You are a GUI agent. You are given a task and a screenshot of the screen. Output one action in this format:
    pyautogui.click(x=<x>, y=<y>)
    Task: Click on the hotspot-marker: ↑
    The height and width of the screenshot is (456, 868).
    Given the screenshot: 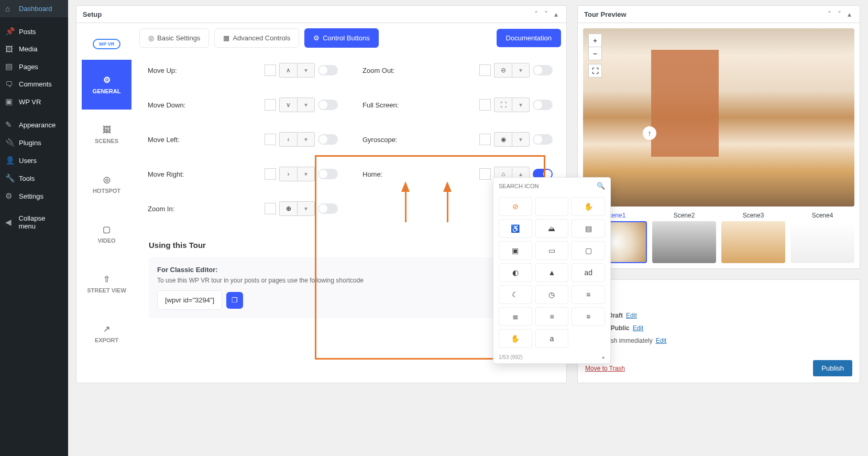 What is the action you would take?
    pyautogui.click(x=650, y=133)
    